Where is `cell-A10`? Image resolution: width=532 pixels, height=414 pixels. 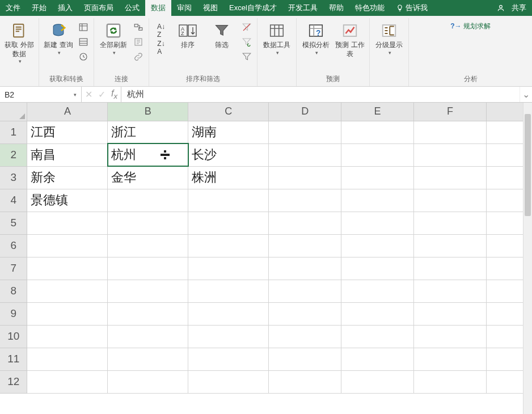 cell-A10 is located at coordinates (67, 336).